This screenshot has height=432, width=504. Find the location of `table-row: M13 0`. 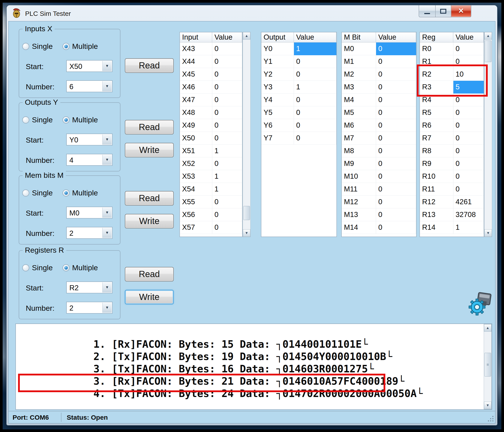

table-row: M13 0 is located at coordinates (379, 215).